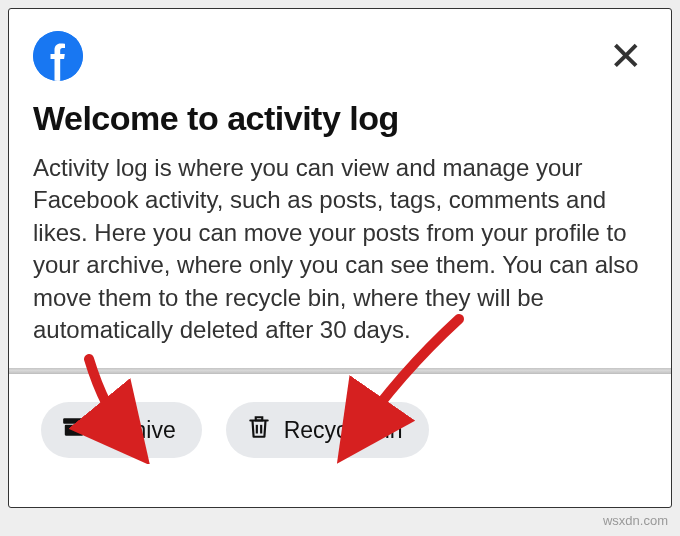 This screenshot has width=680, height=536. Describe the element at coordinates (626, 56) in the screenshot. I see `close-button: ✕` at that location.